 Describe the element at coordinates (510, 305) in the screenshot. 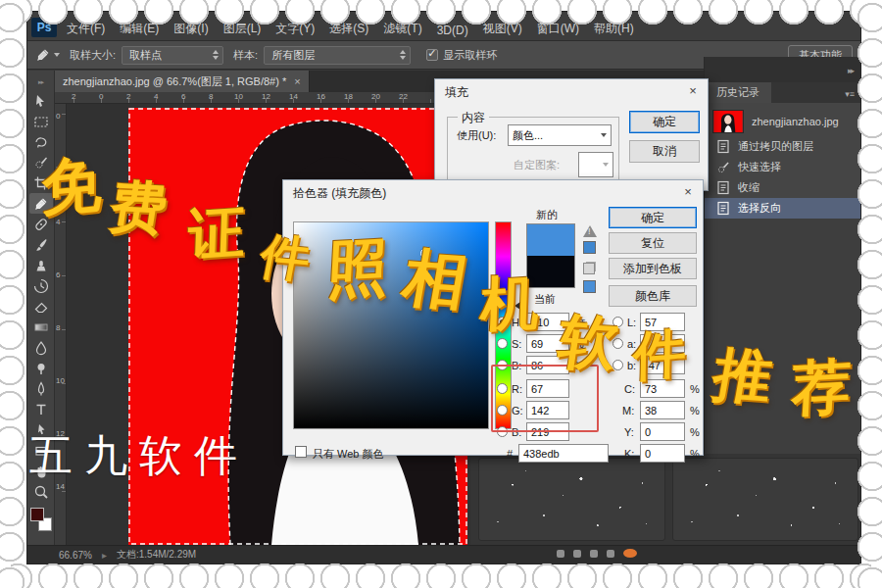

I see `watermark-char: 机` at that location.